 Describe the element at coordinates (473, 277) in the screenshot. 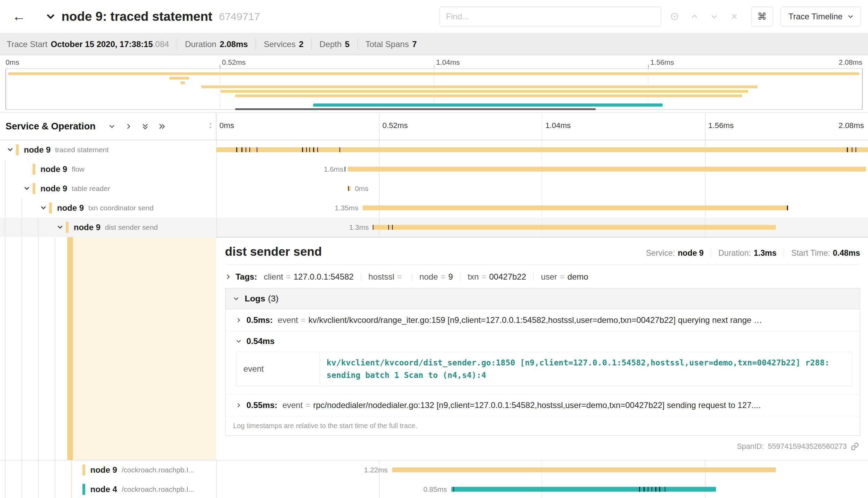

I see `tag-key: txn` at that location.